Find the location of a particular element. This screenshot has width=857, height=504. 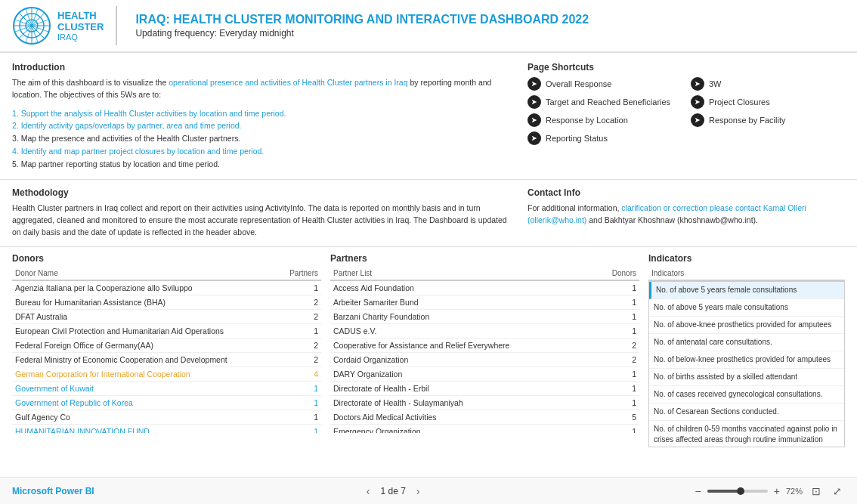

partner-name: Cooperative for Assistance and Relief Ev… is located at coordinates (463, 345).